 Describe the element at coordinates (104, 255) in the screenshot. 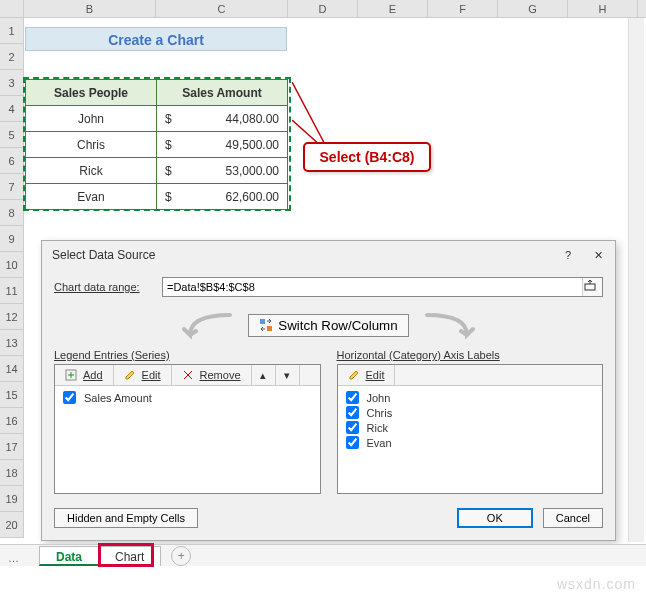

I see `dialog-title: Select Data Source` at that location.